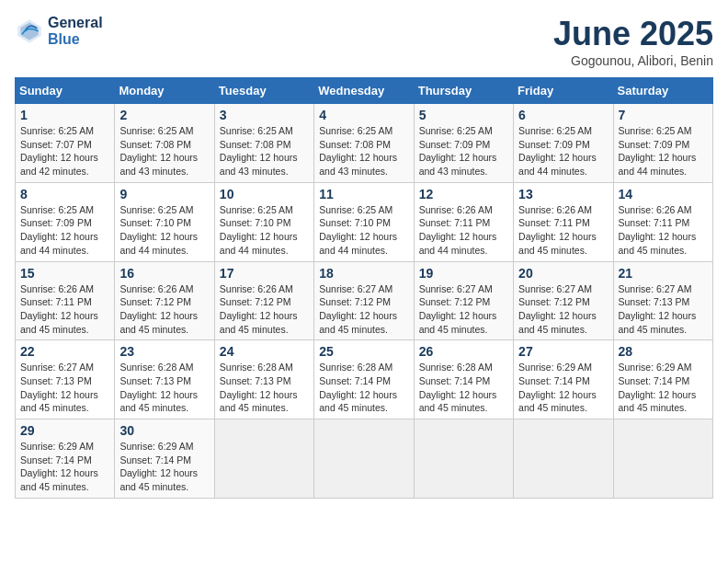 The width and height of the screenshot is (728, 563). I want to click on day-number: 17, so click(265, 273).